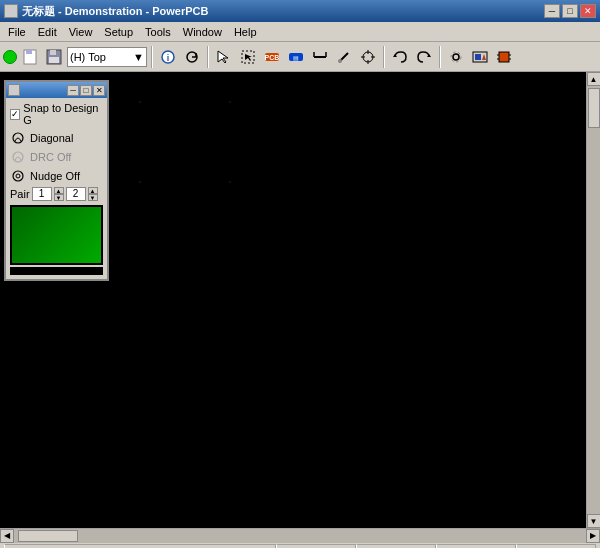  What do you see at coordinates (316, 546) in the screenshot?
I see `status-width: W:10` at bounding box center [316, 546].